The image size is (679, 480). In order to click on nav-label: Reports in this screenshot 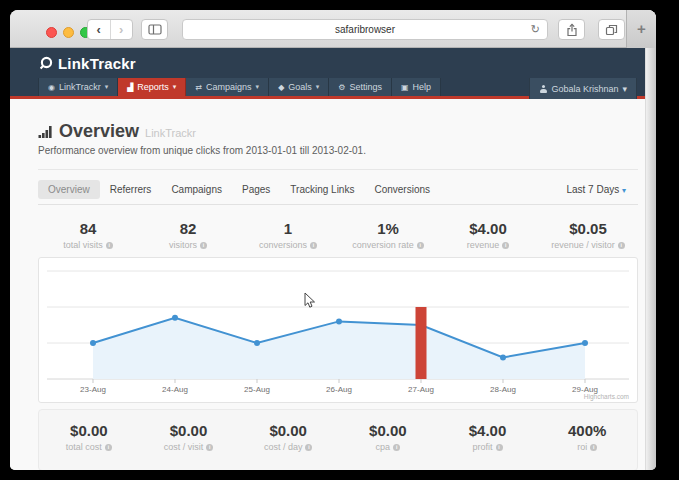, I will do `click(153, 87)`.